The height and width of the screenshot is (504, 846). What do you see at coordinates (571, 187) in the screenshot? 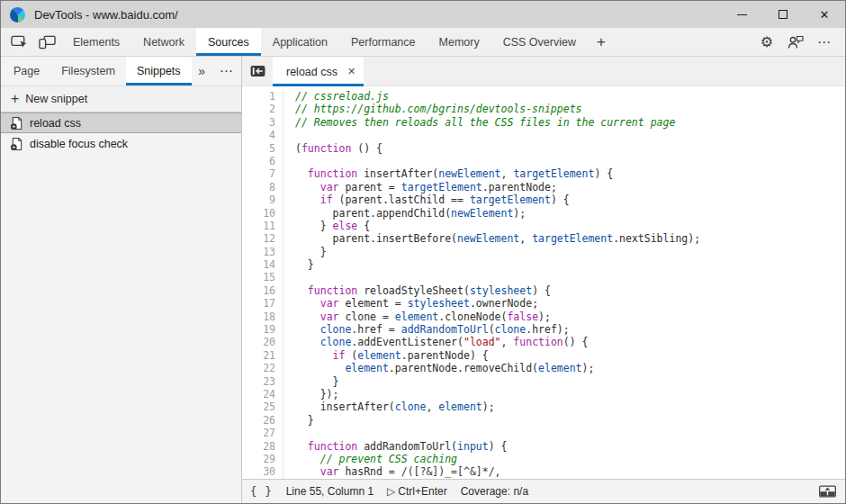
I see `code-line: var parent = targetElement.parentNode;` at bounding box center [571, 187].